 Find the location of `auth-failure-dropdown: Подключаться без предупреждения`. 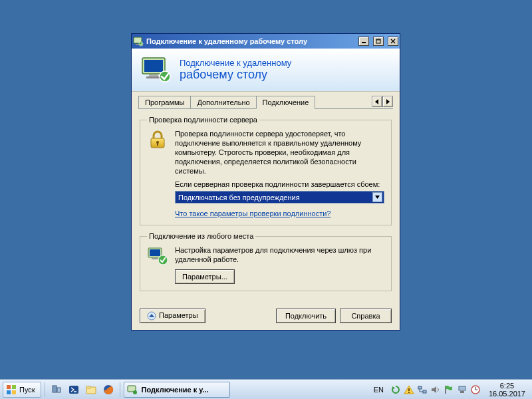

auth-failure-dropdown: Подключаться без предупреждения is located at coordinates (279, 197).